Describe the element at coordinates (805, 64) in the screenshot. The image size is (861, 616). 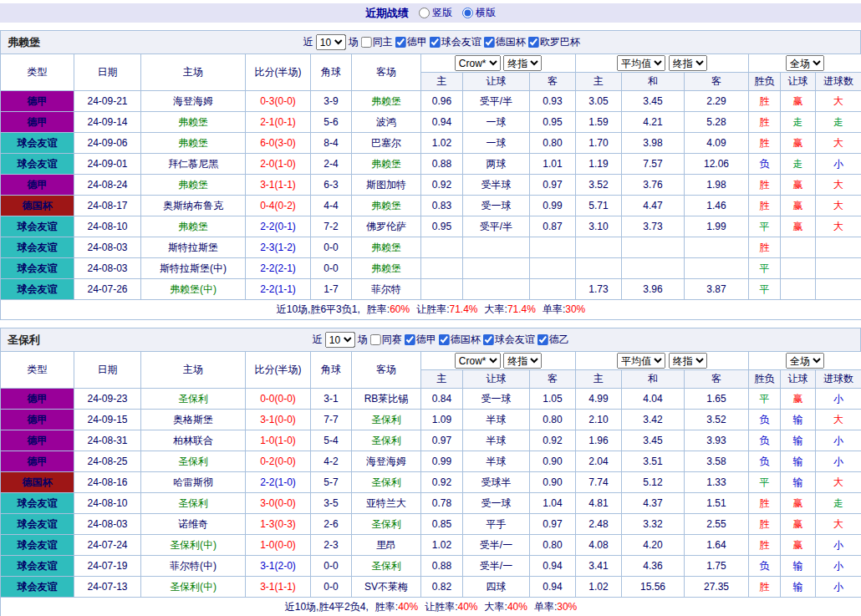
I see `scope-select-cell: 全场` at that location.